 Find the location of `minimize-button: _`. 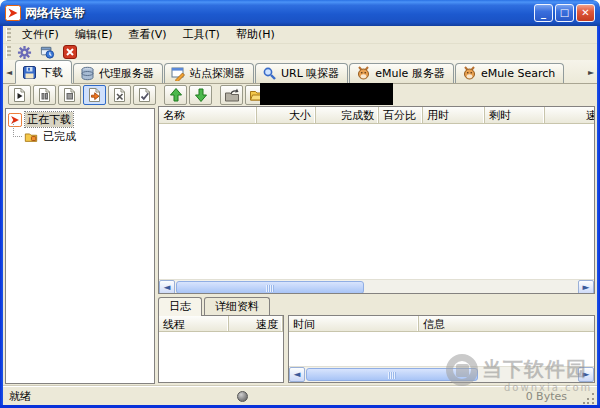

minimize-button: _ is located at coordinates (544, 13).